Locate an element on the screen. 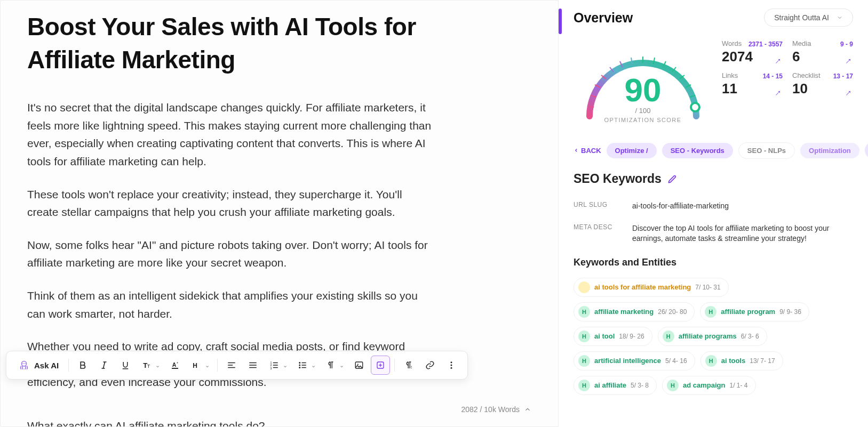 Image resolution: width=868 pixels, height=427 pixels. text-color-button: A is located at coordinates (175, 365).